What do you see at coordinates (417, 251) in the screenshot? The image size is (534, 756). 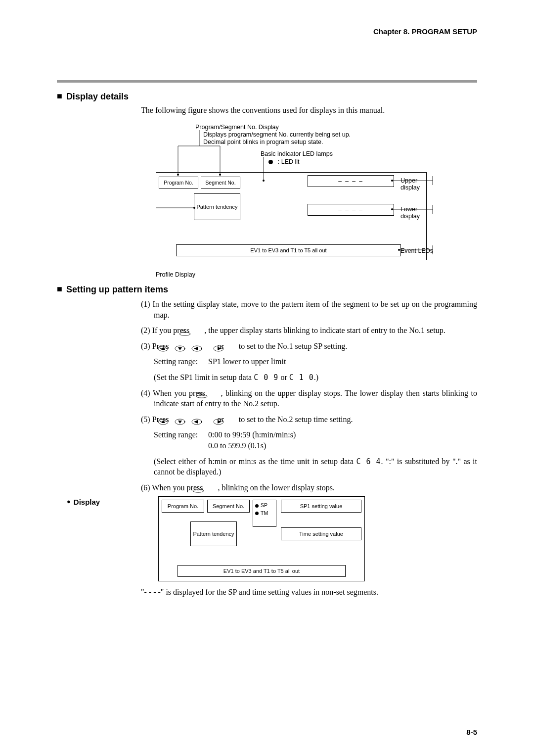 I see `fig1-event-label: Event LEDs` at bounding box center [417, 251].